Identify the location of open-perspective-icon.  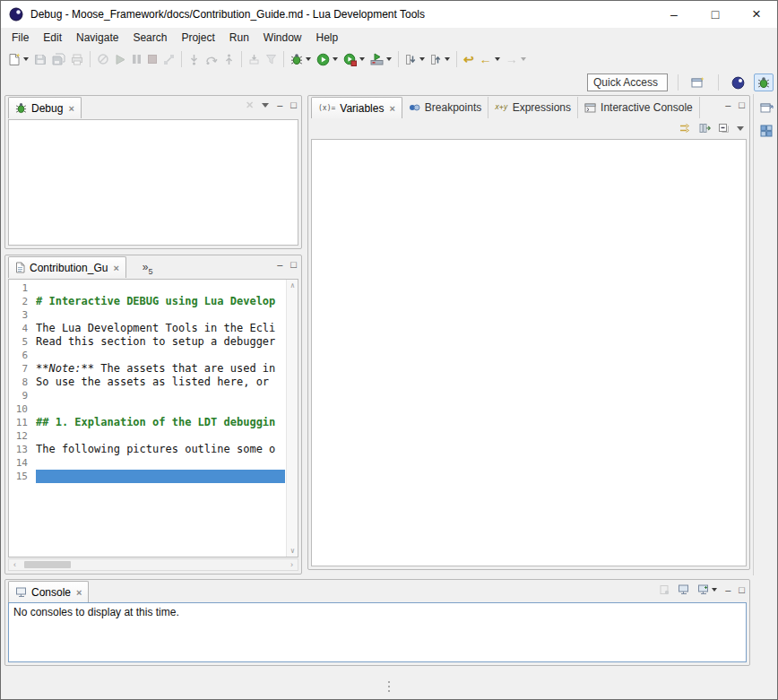
(698, 82).